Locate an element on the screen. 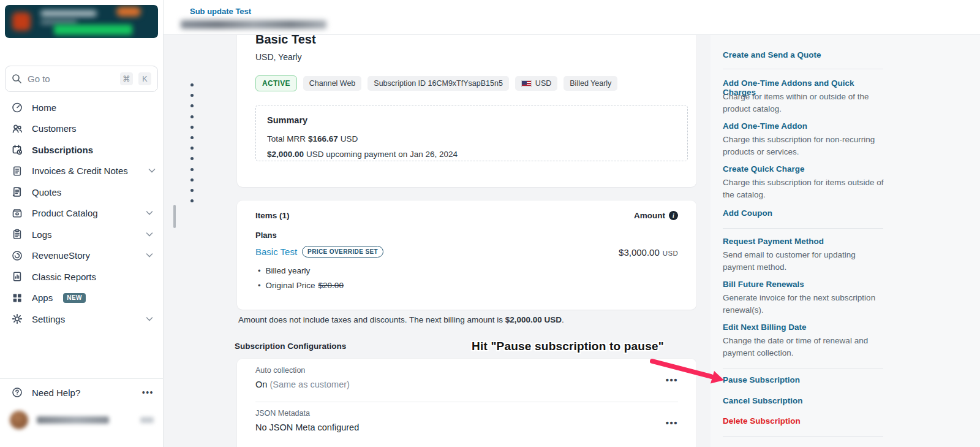 The height and width of the screenshot is (447, 980). billing-badge: Billed Yearly is located at coordinates (590, 83).